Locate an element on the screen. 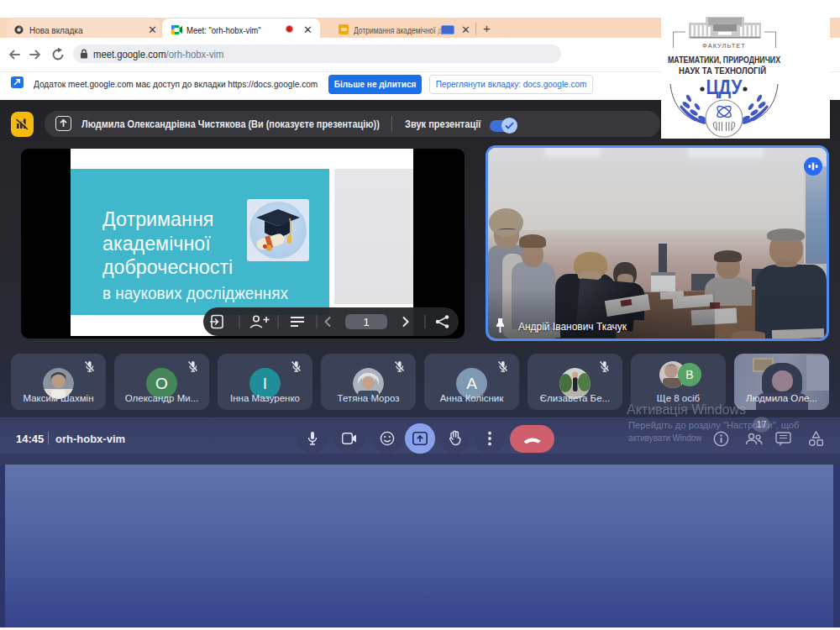 The height and width of the screenshot is (630, 840). svg-text: 1 is located at coordinates (366, 323).